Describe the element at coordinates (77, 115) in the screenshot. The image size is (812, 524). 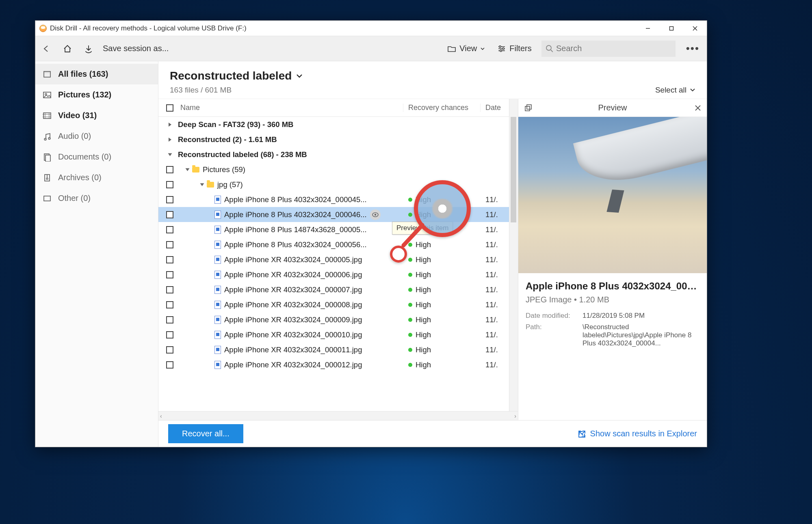
I see `sidebar-item-label: Video (31)` at that location.